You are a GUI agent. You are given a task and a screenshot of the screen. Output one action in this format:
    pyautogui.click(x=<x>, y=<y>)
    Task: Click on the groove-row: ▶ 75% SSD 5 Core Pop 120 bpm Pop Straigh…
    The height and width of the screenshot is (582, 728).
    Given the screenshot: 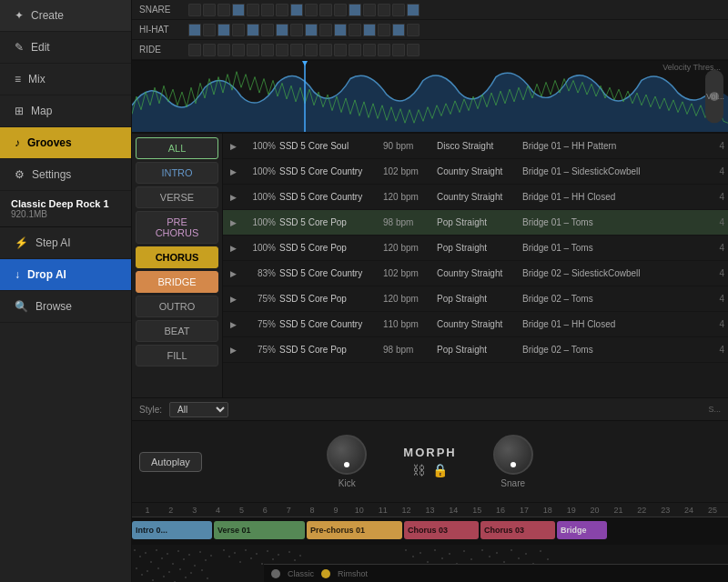 What is the action you would take?
    pyautogui.click(x=475, y=299)
    